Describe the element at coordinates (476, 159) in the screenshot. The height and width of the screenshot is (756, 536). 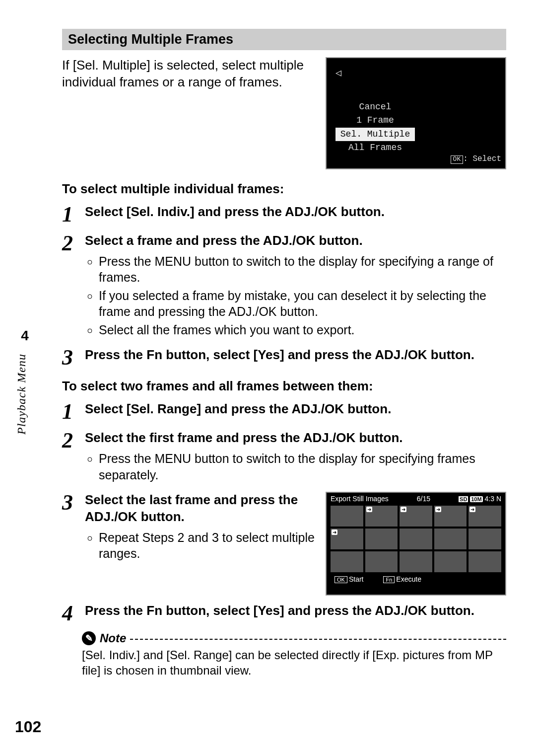
I see `ok-select-hint: OK: Select` at that location.